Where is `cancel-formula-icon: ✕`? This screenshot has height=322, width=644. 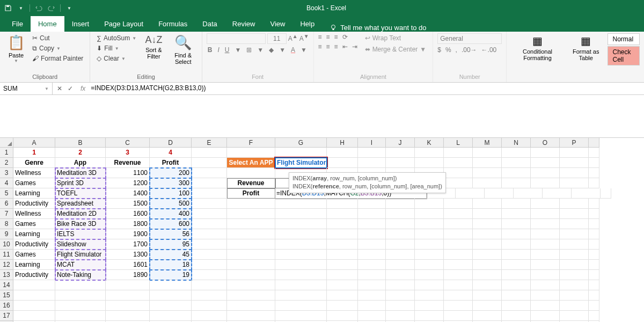 cancel-formula-icon: ✕ is located at coordinates (60, 89).